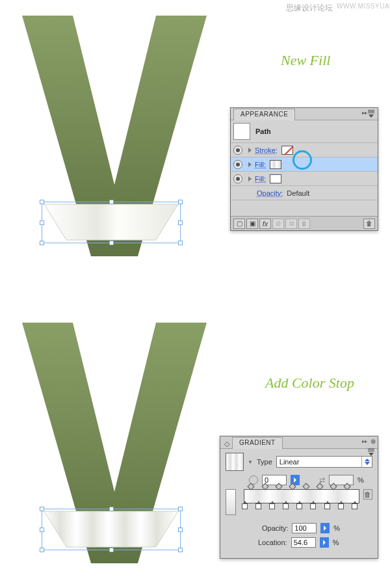 The width and height of the screenshot is (390, 588). Describe the element at coordinates (304, 223) in the screenshot. I see `appearance-footer: ▢ ▣ fx ⊘ ⧉ 🗑 🗑` at that location.